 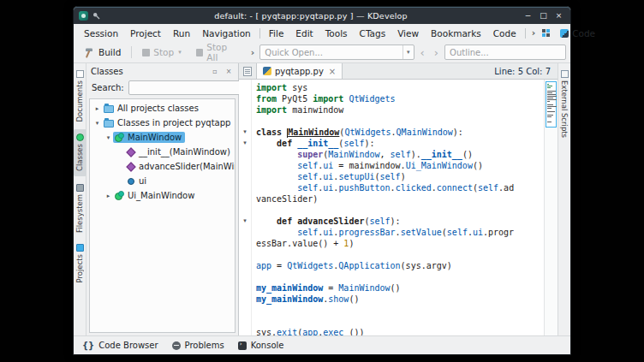 I want to click on minimap-content, so click(x=552, y=103).